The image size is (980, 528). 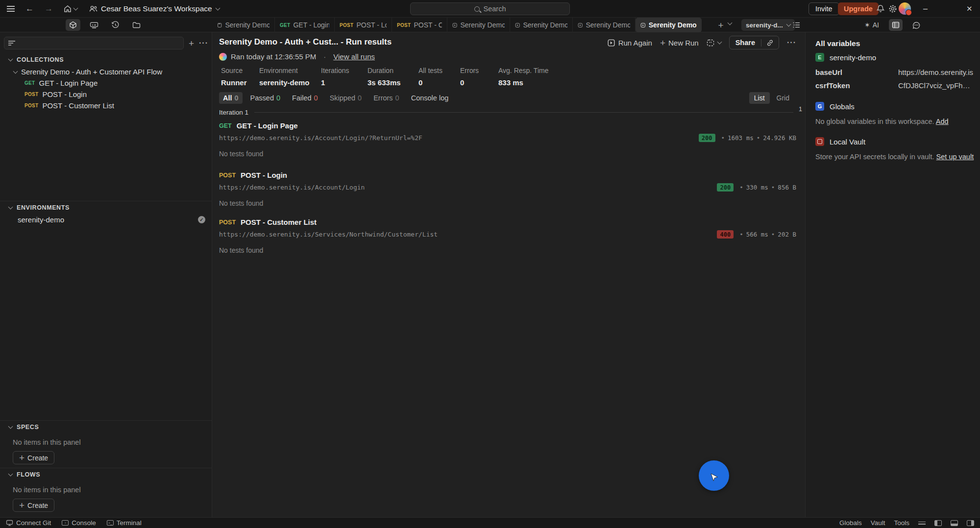 What do you see at coordinates (268, 125) in the screenshot?
I see `result-request-name: GET - Login Page` at bounding box center [268, 125].